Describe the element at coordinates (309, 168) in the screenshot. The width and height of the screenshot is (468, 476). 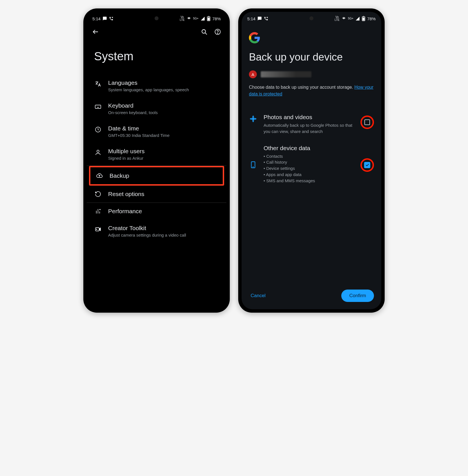
I see `bullet-item: • Device settings` at that location.